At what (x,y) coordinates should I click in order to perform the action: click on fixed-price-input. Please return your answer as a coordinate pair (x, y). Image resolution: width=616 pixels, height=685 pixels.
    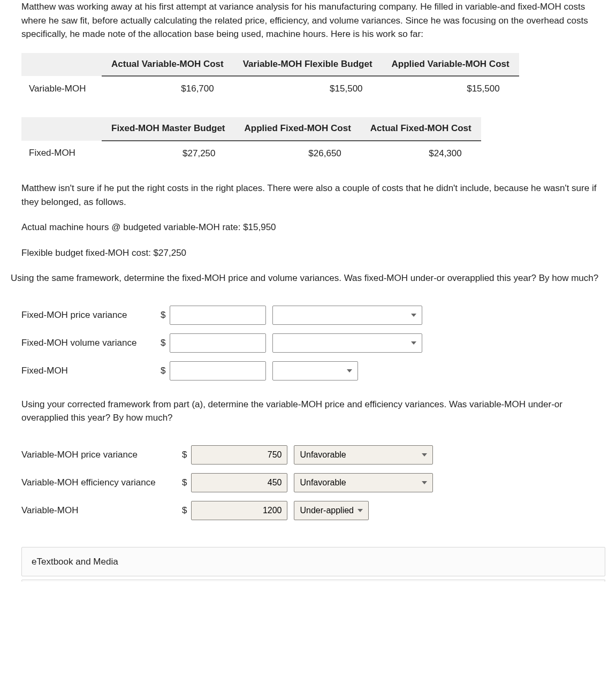
    Looking at the image, I should click on (218, 315).